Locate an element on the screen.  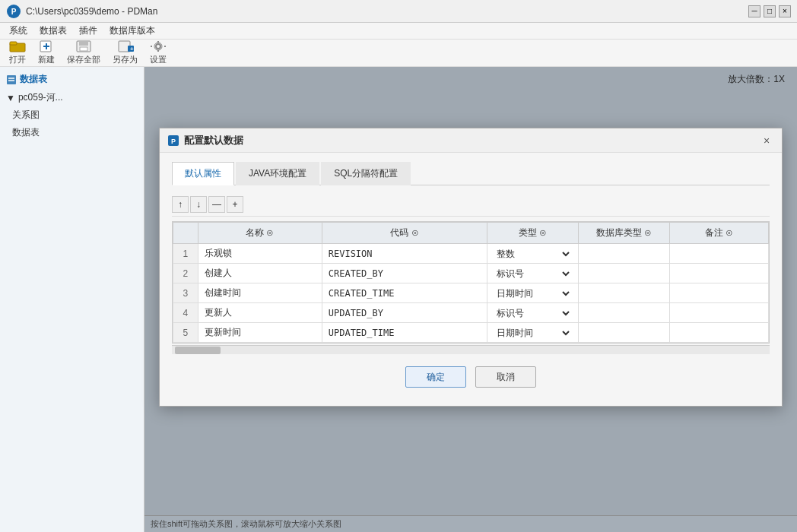
main-toolbar: 打开 新建 保存全部 + 另存为 设置 is located at coordinates (398, 53).